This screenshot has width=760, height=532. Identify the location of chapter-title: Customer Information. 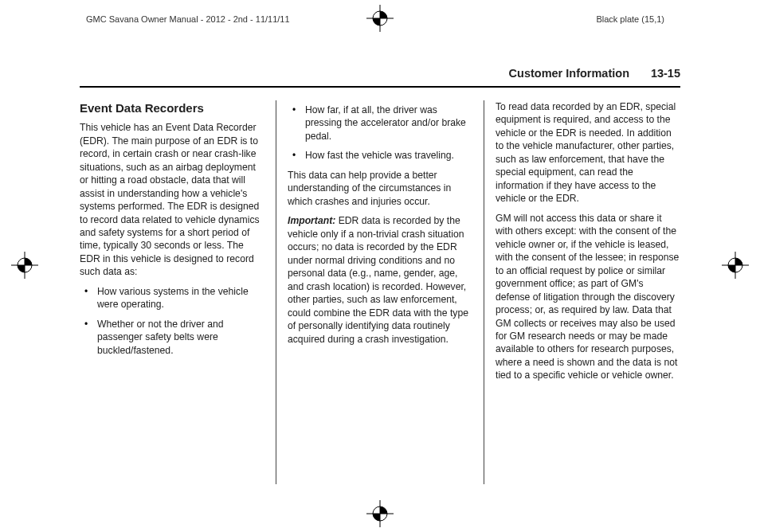
(569, 73).